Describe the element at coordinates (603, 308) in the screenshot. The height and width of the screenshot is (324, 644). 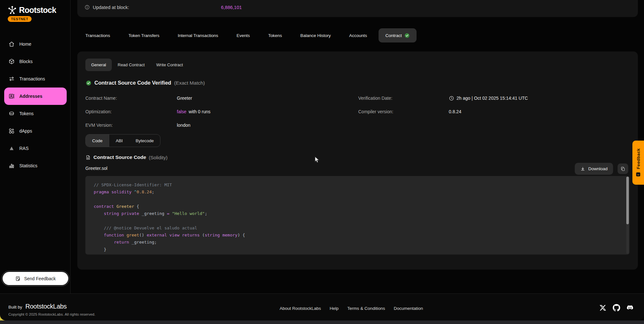
I see `x-icon` at that location.